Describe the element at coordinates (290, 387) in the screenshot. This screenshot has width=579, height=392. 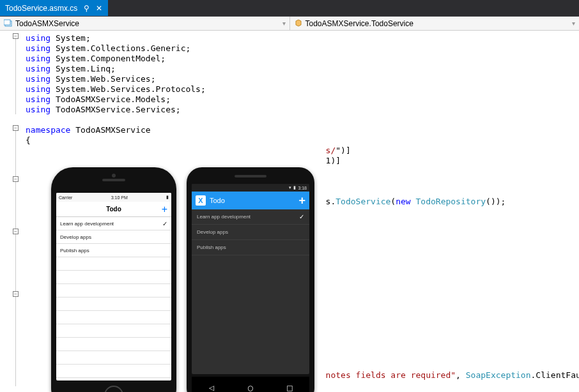
I see `android-recent: □` at that location.